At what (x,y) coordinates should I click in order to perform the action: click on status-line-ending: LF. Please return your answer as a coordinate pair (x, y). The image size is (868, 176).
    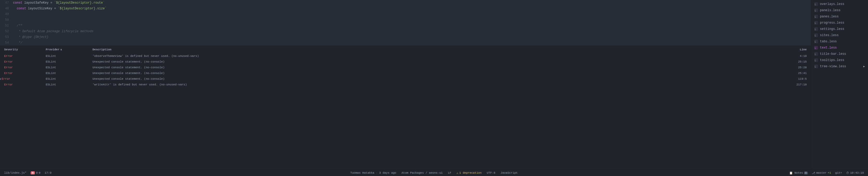
    Looking at the image, I should click on (450, 173).